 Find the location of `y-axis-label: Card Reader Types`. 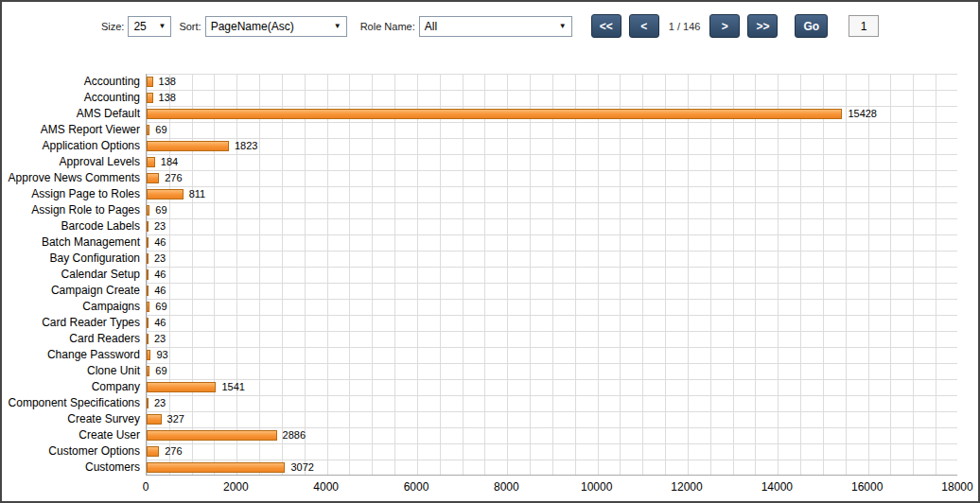

y-axis-label: Card Reader Types is located at coordinates (71, 323).